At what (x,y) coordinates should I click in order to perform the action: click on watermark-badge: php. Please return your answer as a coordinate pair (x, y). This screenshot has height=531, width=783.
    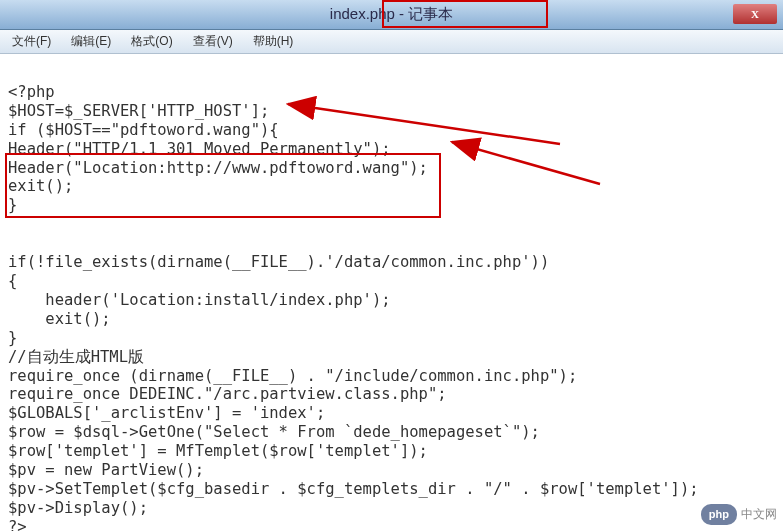
    Looking at the image, I should click on (719, 514).